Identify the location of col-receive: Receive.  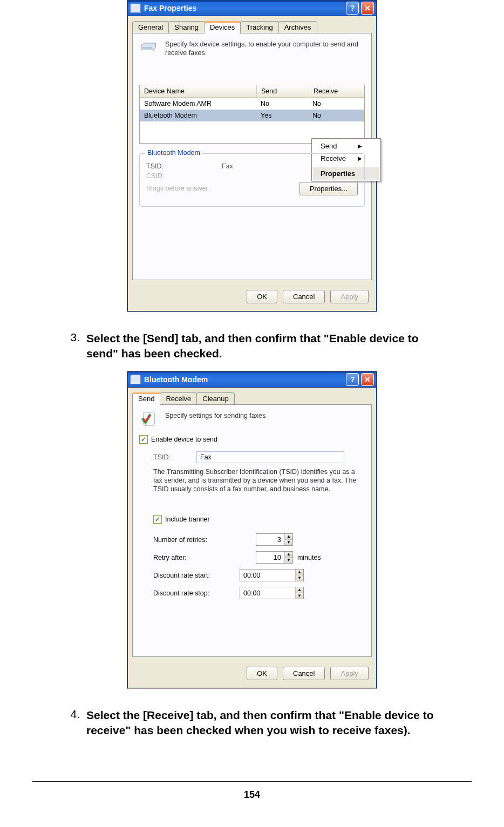
(335, 91).